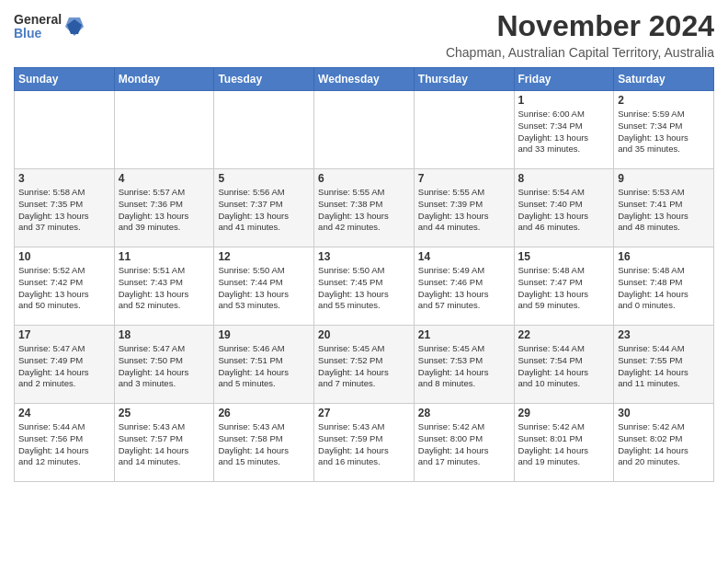 The width and height of the screenshot is (728, 563). What do you see at coordinates (564, 132) in the screenshot?
I see `day-info: Sunrise: 6:00 AM Sunset: 7:34 PM Dayligh…` at bounding box center [564, 132].